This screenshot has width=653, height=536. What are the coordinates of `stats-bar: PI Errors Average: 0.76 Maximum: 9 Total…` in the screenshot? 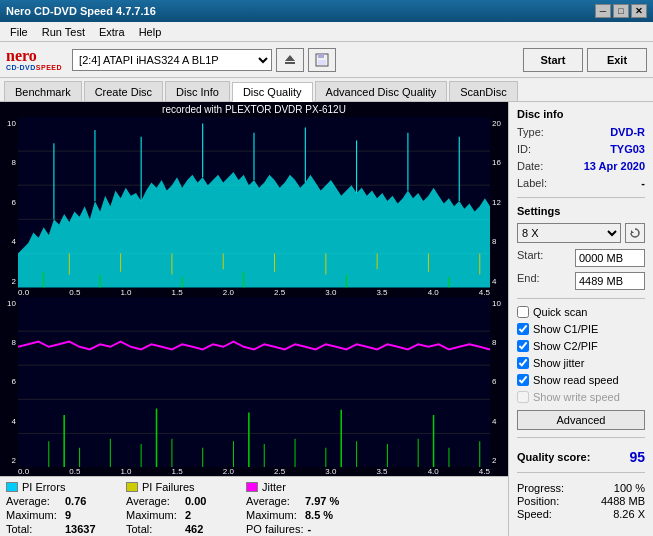 It's located at (254, 506).